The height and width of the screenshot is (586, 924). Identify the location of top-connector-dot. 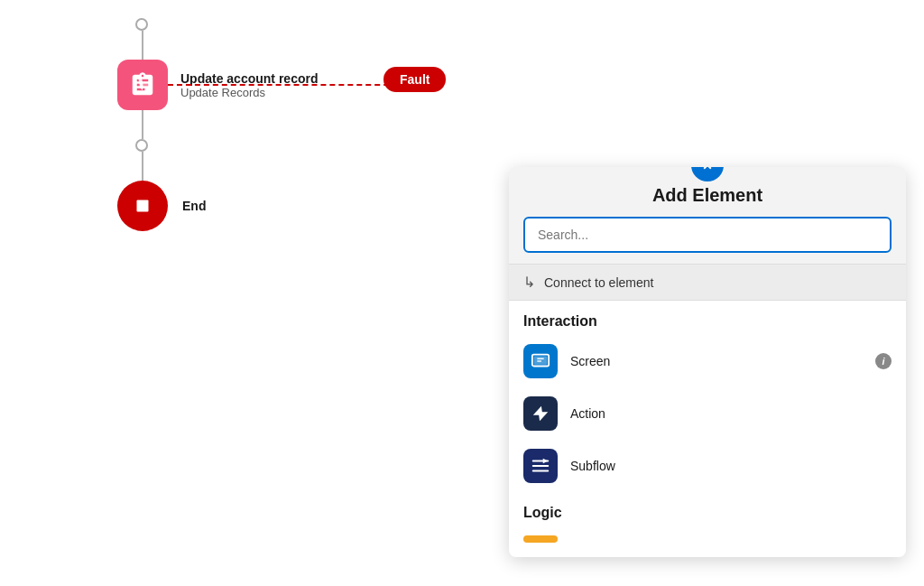
(142, 24).